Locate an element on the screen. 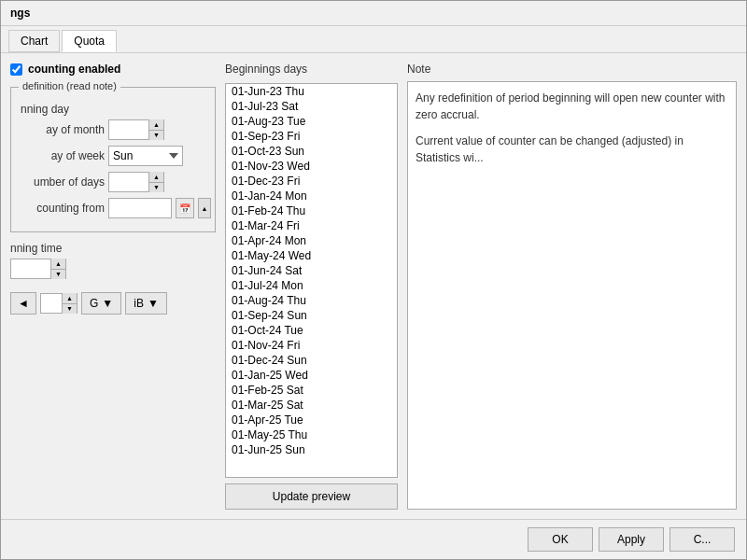  dialog-title: ngs is located at coordinates (21, 13).